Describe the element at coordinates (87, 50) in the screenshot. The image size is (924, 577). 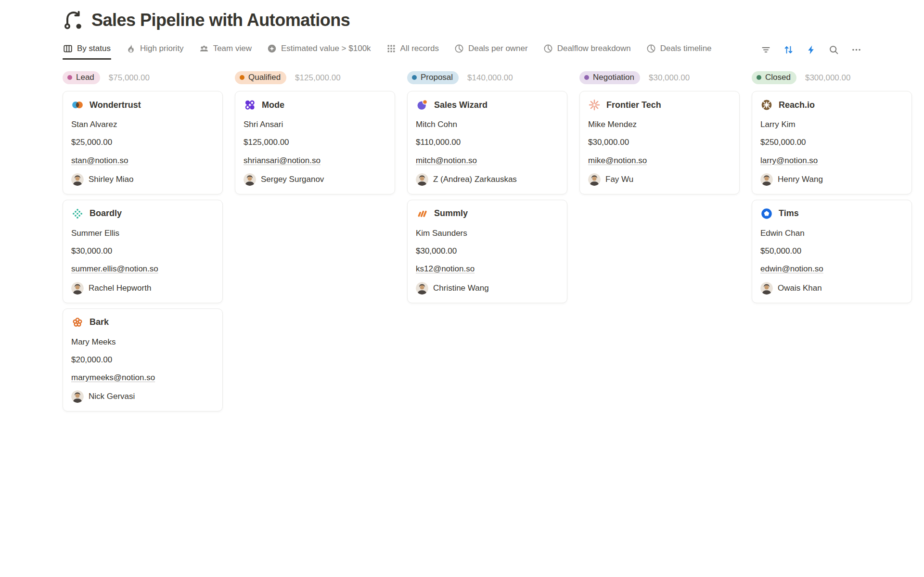
I see `tab-by-status: By status` at that location.